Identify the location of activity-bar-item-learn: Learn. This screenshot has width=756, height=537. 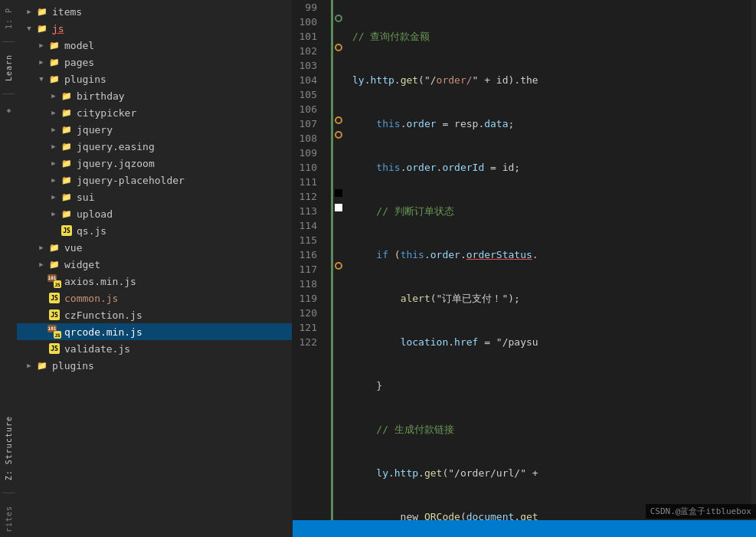
(9, 67).